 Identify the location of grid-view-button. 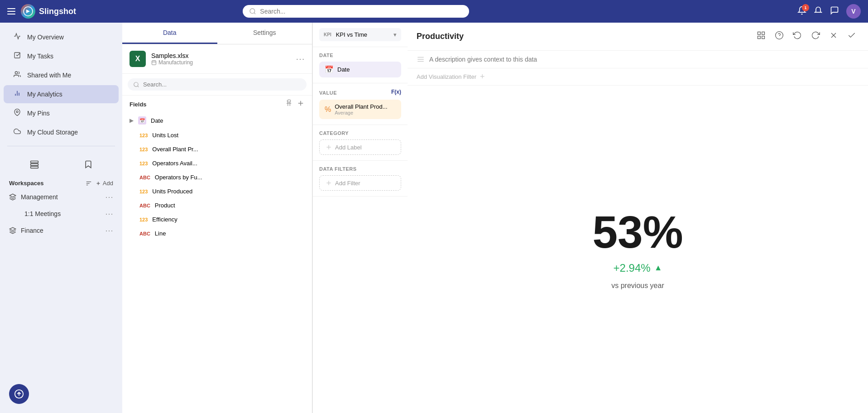
(761, 36).